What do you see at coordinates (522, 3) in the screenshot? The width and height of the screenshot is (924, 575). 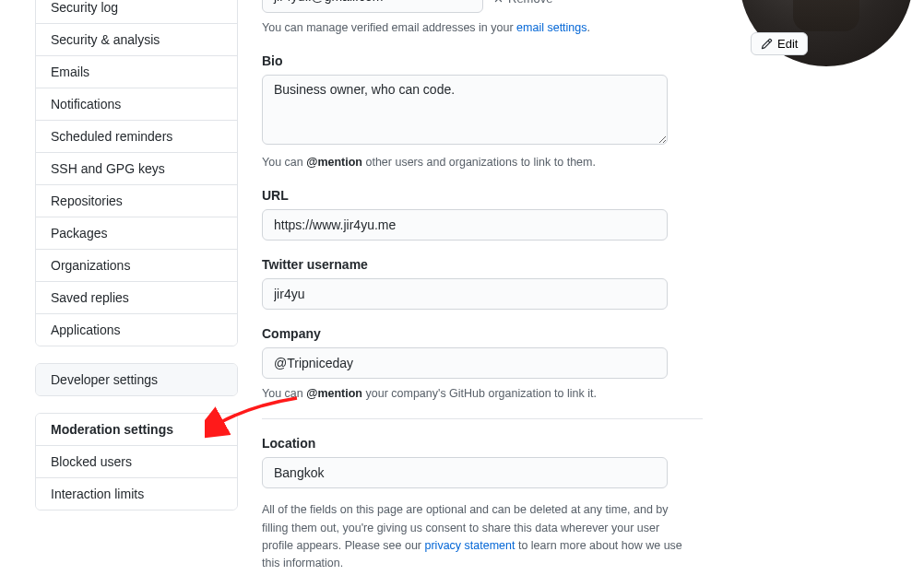 I see `remove-email-link: Remove` at bounding box center [522, 3].